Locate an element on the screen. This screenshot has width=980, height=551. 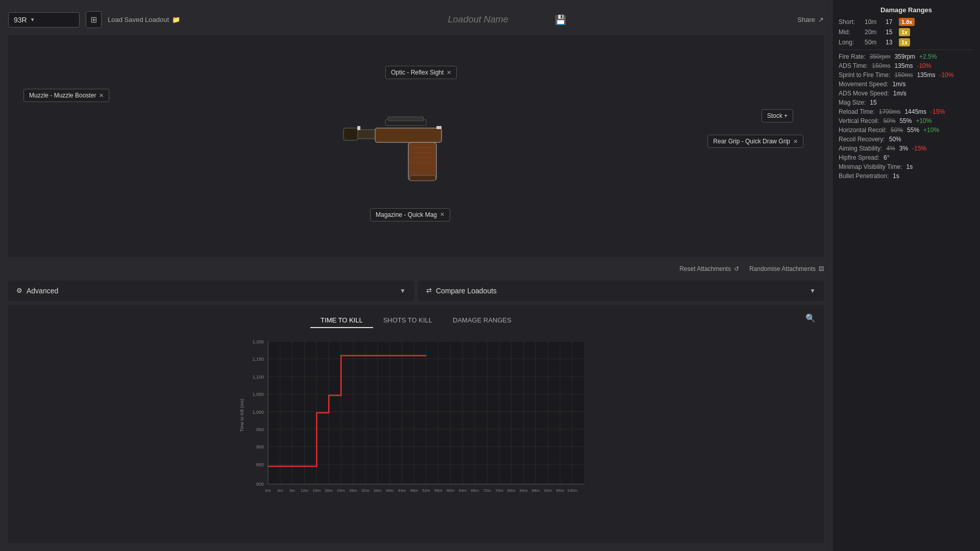
stat-reload-label: Reload Time: is located at coordinates (856, 112).